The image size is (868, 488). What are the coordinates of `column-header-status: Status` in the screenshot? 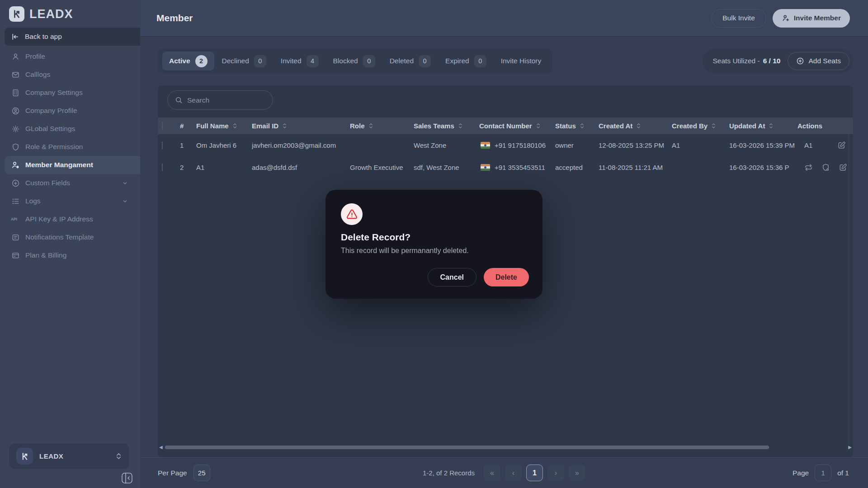 It's located at (577, 126).